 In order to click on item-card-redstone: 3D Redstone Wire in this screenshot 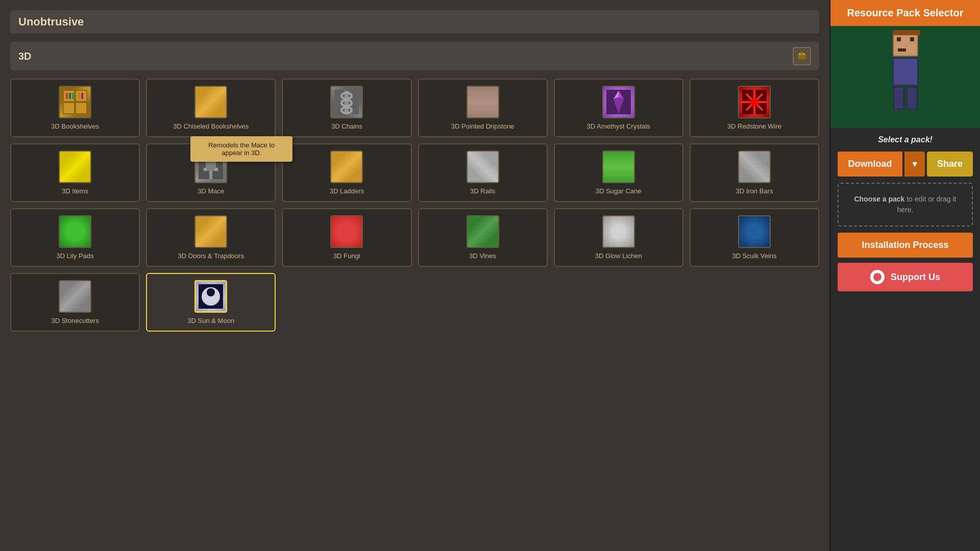, I will do `click(754, 108)`.